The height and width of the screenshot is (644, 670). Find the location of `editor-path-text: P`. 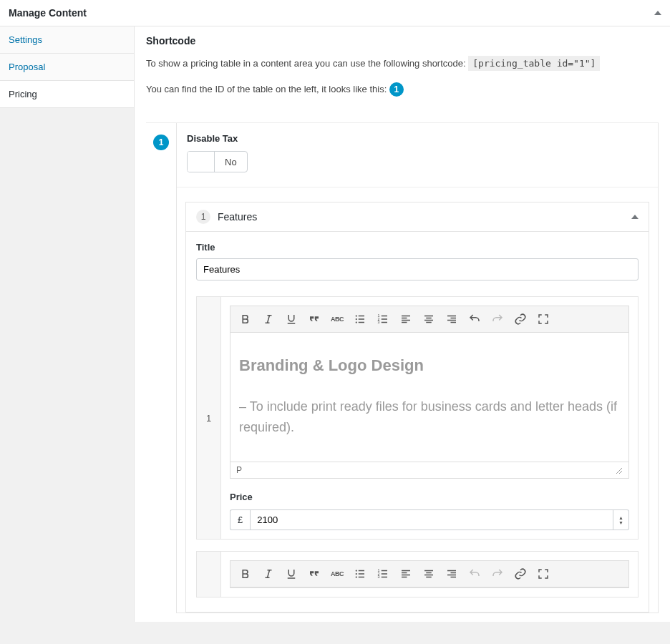

editor-path-text: P is located at coordinates (239, 470).